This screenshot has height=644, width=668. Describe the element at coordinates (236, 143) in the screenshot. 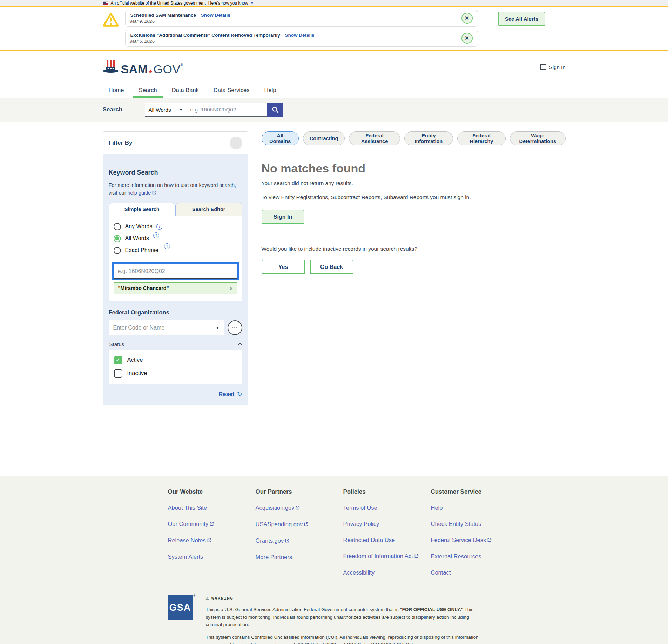

I see `collapse-filters-button` at that location.